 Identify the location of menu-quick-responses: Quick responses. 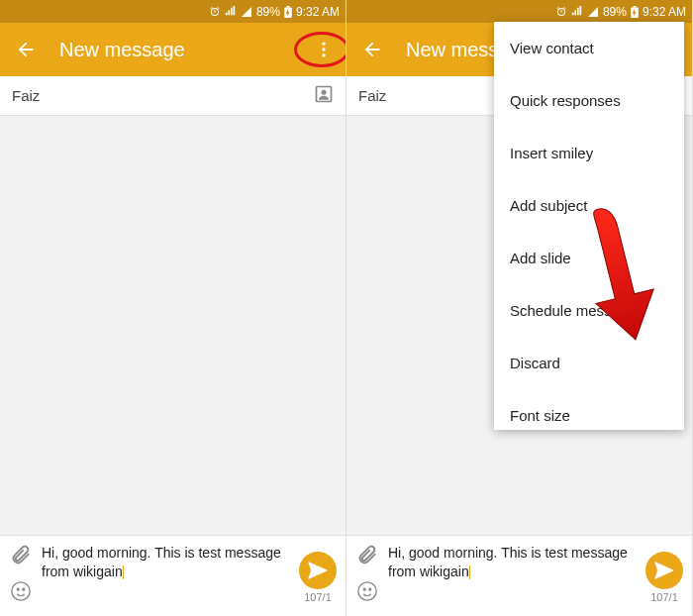
(589, 101).